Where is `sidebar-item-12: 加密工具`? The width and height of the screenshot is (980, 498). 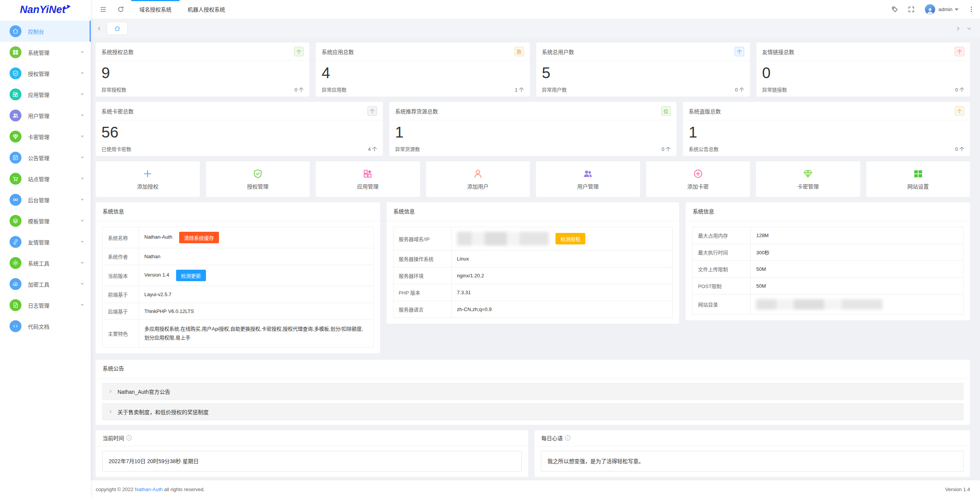
sidebar-item-12: 加密工具 is located at coordinates (45, 284).